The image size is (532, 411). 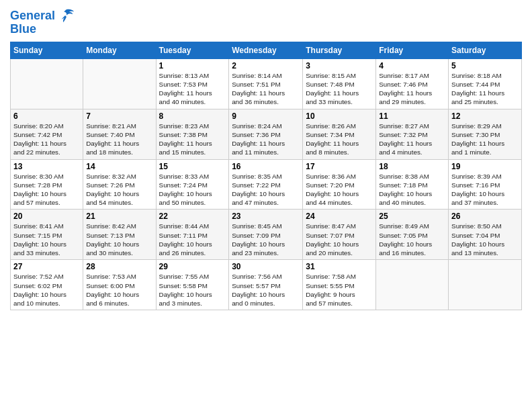 I want to click on day-detail: Sunrise: 8:50 AM Sunset: 7:04 PM Dayligh…, so click(x=478, y=239).